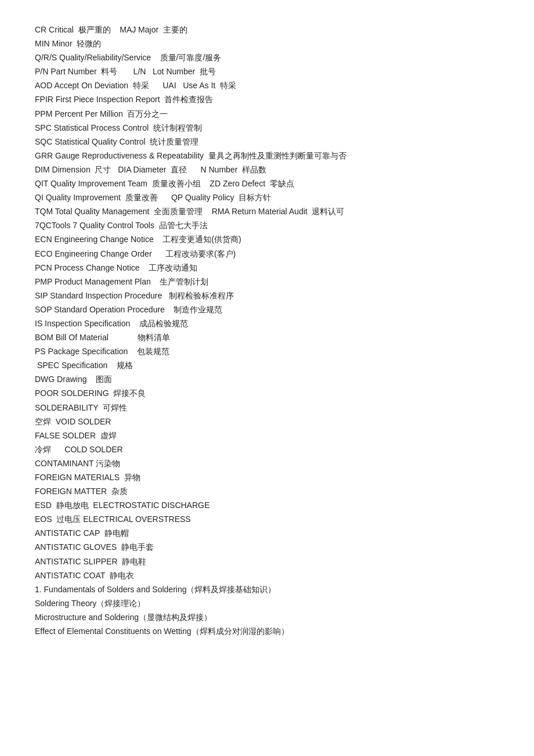 The width and height of the screenshot is (534, 756). What do you see at coordinates (267, 128) in the screenshot?
I see `line-item: SPC Statistical Process Control 统计制程管制` at bounding box center [267, 128].